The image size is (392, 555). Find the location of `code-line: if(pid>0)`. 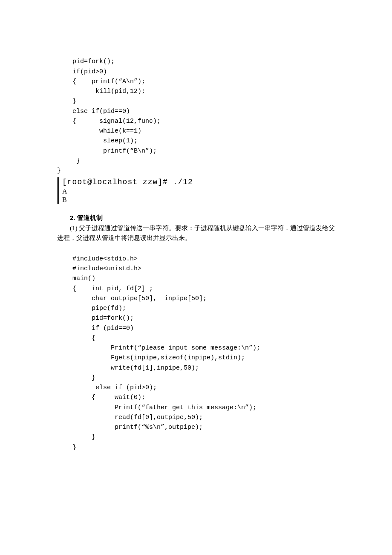

code-line: if(pid>0) is located at coordinates (82, 72).